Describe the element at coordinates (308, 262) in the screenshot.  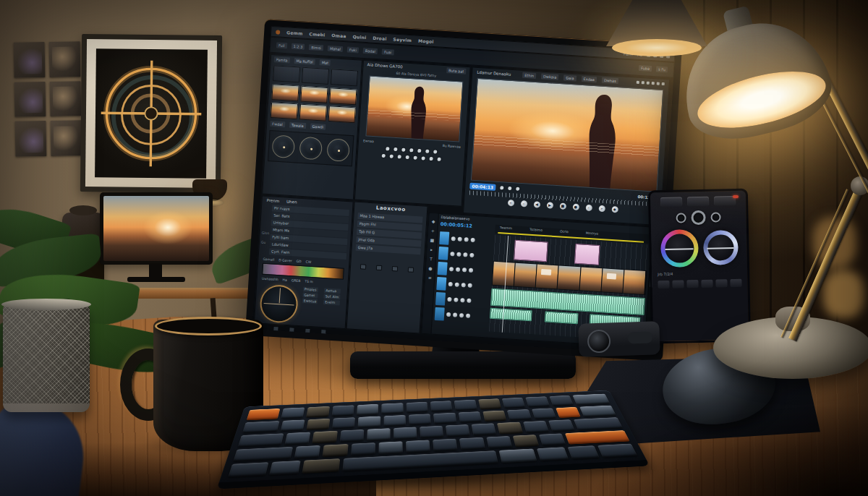
I see `color-tab: CW` at that location.